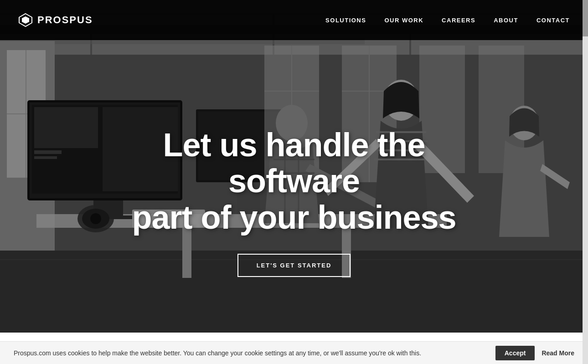  I want to click on nav-careers: CAREERS, so click(459, 20).